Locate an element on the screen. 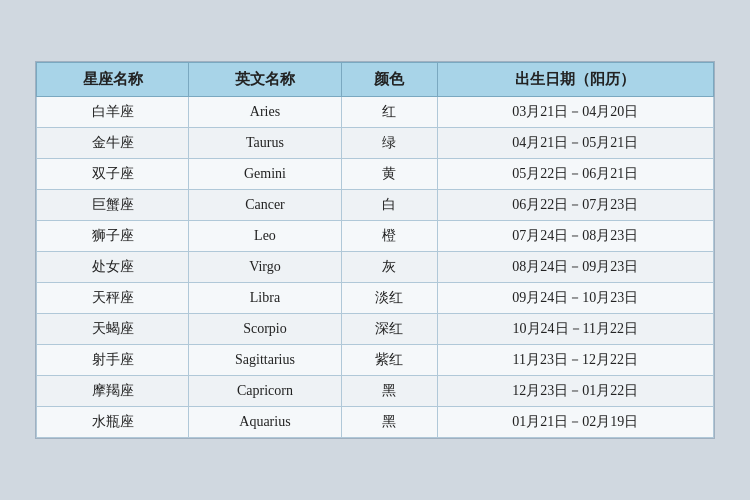 The width and height of the screenshot is (750, 500). cell-row9-col2: 黑 is located at coordinates (389, 392).